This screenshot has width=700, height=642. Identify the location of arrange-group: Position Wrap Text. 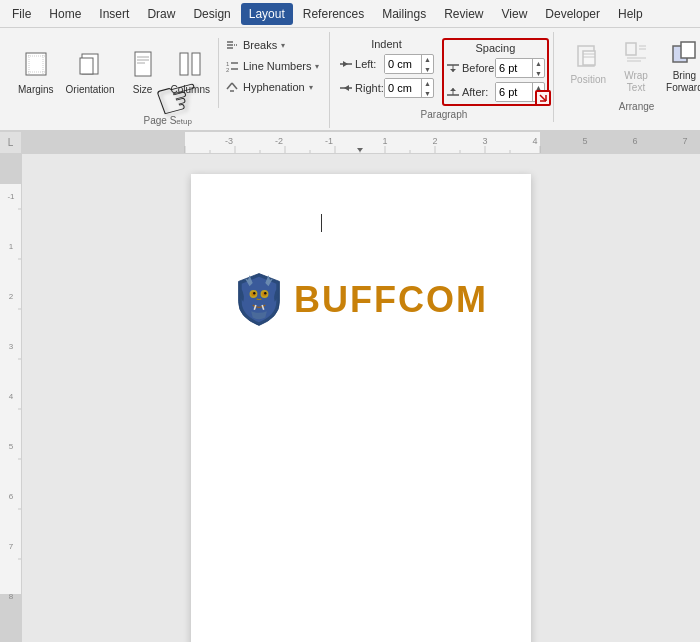
(629, 73).